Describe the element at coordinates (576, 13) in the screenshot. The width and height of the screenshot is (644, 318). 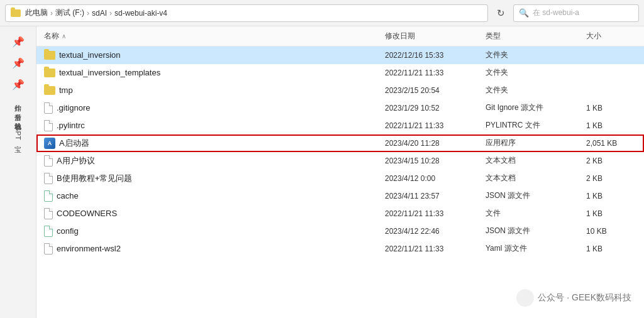
I see `search-box: 🔍 在 sd-webui-a` at that location.